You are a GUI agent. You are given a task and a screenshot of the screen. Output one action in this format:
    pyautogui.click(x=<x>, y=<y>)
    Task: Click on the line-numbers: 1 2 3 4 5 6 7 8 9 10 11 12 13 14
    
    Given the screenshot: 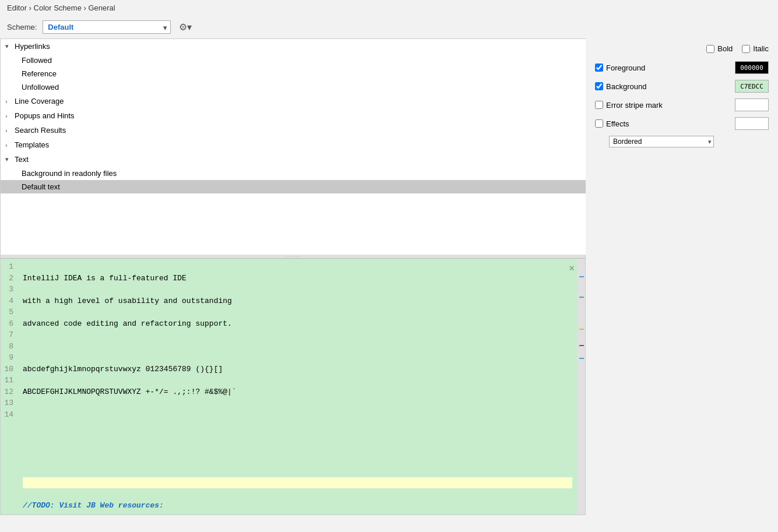 What is the action you would take?
    pyautogui.click(x=9, y=387)
    